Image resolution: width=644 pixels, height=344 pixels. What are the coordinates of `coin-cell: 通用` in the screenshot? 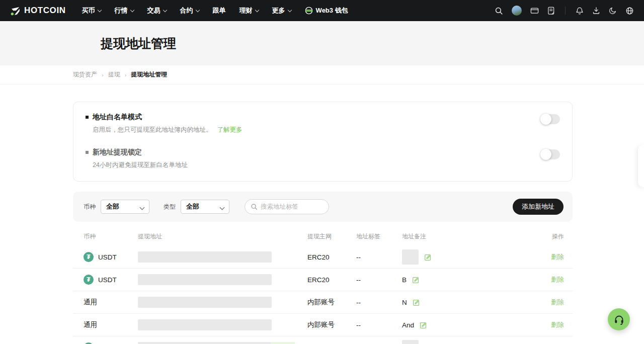 It's located at (111, 302).